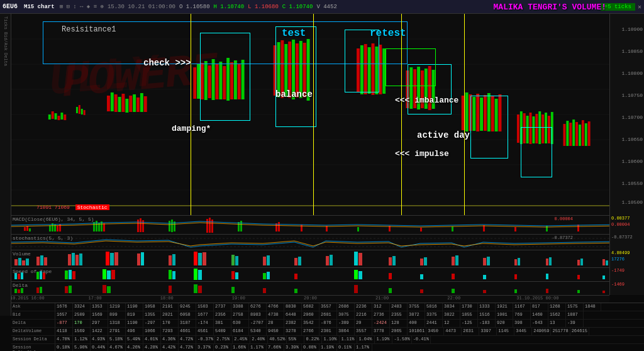  I want to click on delta-val: -1469, so click(627, 284).